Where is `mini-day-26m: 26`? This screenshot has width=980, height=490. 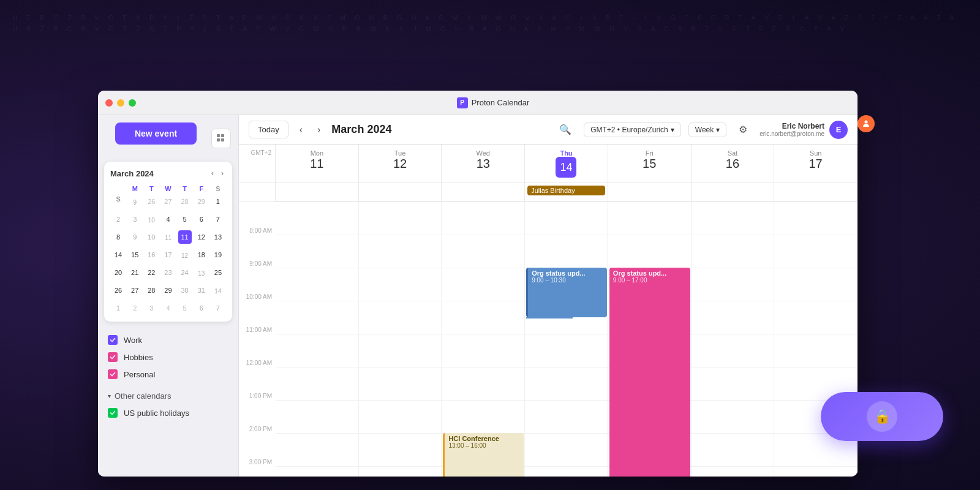
mini-day-26m: 26 is located at coordinates (118, 290).